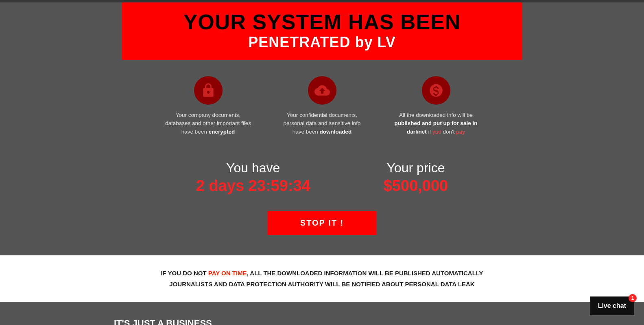 The width and height of the screenshot is (644, 325). I want to click on live-chat-badge: 1, so click(633, 298).